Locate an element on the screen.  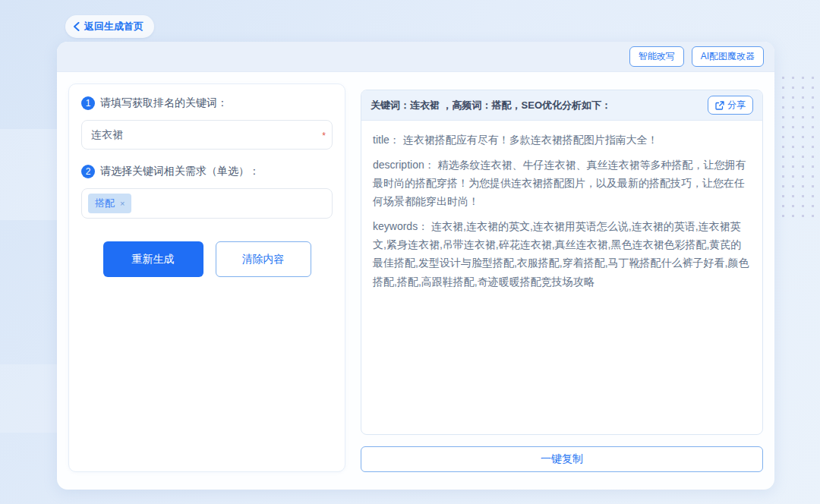
step2-label: 请选择关键词相关需求（单选）： is located at coordinates (180, 172).